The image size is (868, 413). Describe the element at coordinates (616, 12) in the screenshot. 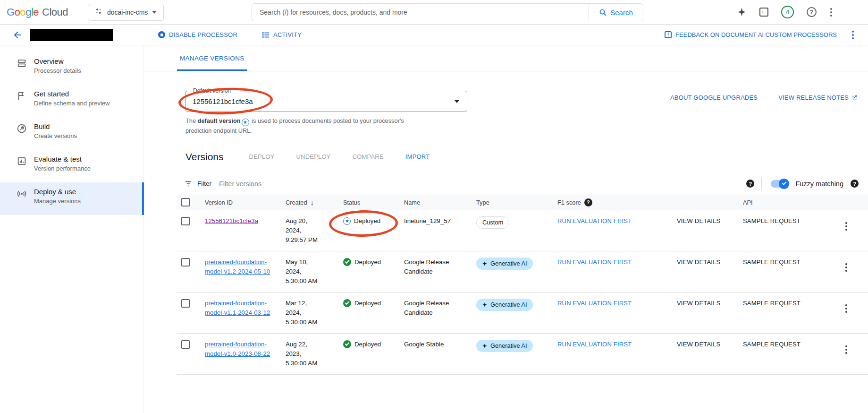

I see `search-button: Search` at that location.